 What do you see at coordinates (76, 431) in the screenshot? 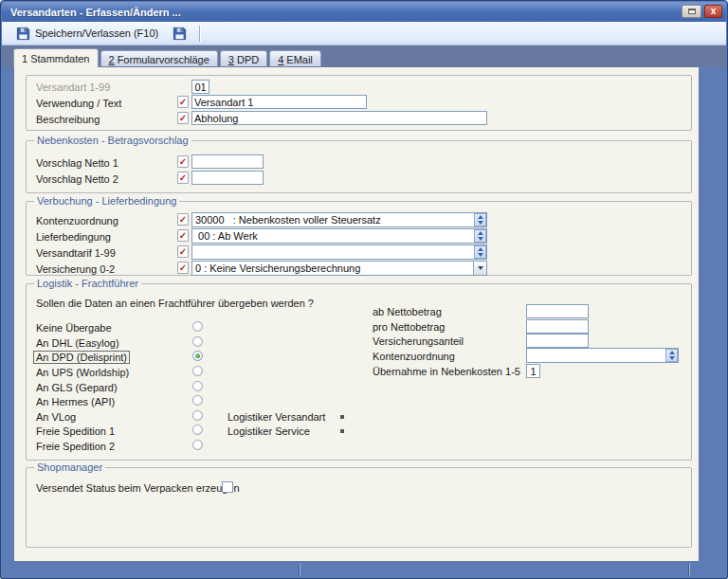
I see `radio-label-spedition1: Freie Spedition 1` at bounding box center [76, 431].